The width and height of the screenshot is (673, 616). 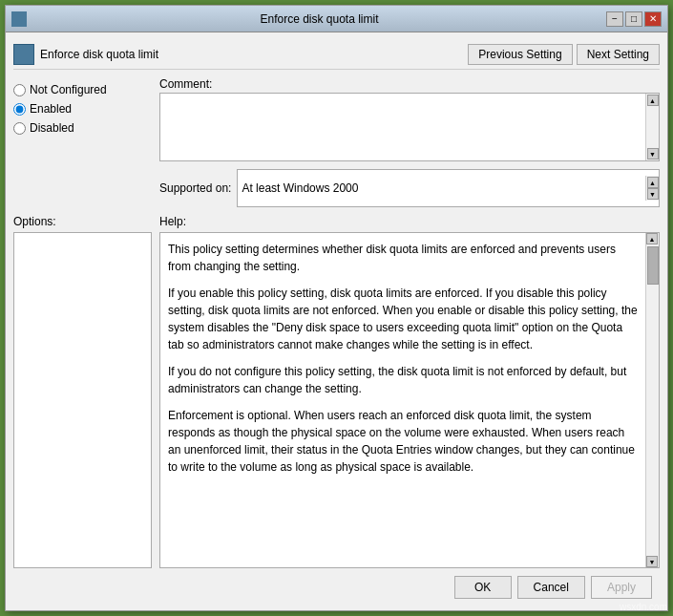 I want to click on scrollbar-thumb, so click(x=653, y=266).